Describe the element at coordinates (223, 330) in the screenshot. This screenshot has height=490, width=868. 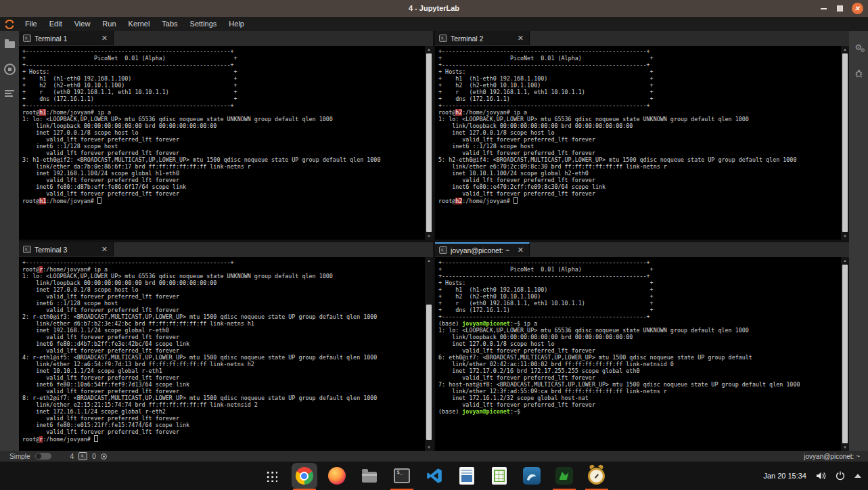
I see `terminal-line: inet 192.168.1.1/24 scope global r-eth0` at that location.